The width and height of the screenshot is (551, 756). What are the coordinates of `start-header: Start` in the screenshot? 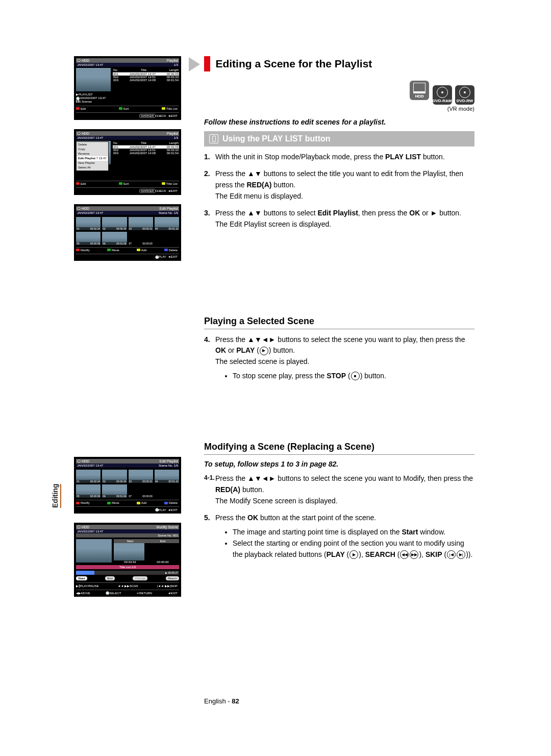 It's located at (130, 541).